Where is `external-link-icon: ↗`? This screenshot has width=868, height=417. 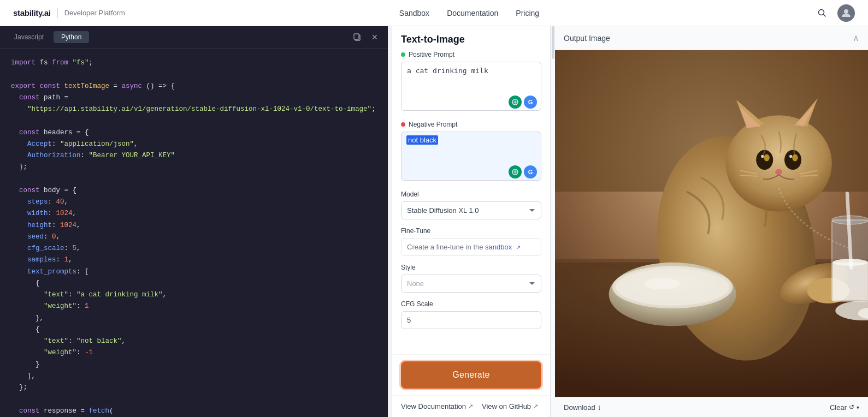 external-link-icon: ↗ is located at coordinates (518, 247).